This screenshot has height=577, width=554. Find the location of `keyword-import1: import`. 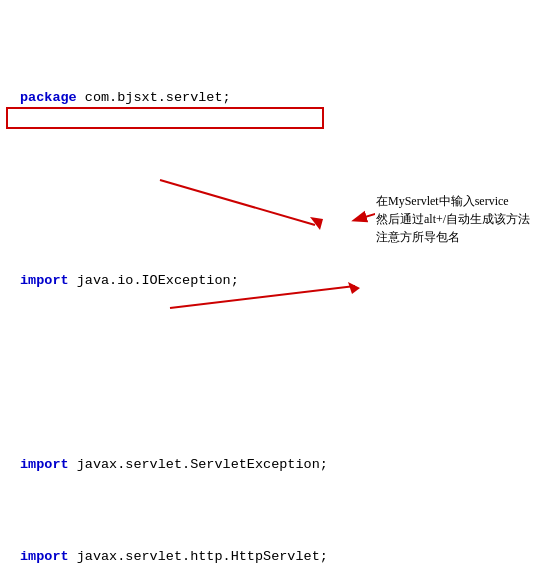

keyword-import1: import is located at coordinates (44, 280).